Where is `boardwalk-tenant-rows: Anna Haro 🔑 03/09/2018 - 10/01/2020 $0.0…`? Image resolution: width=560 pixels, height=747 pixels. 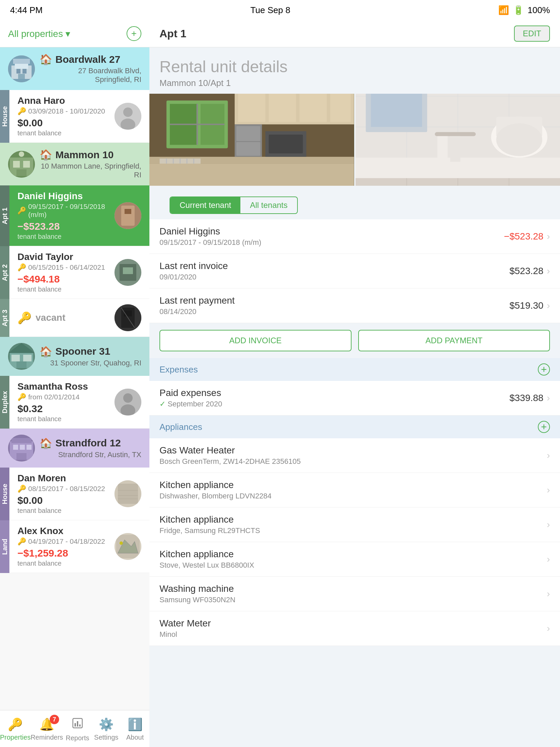
boardwalk-tenant-rows: Anna Haro 🔑 03/09/2018 - 10/01/2020 $0.0… is located at coordinates (80, 117).